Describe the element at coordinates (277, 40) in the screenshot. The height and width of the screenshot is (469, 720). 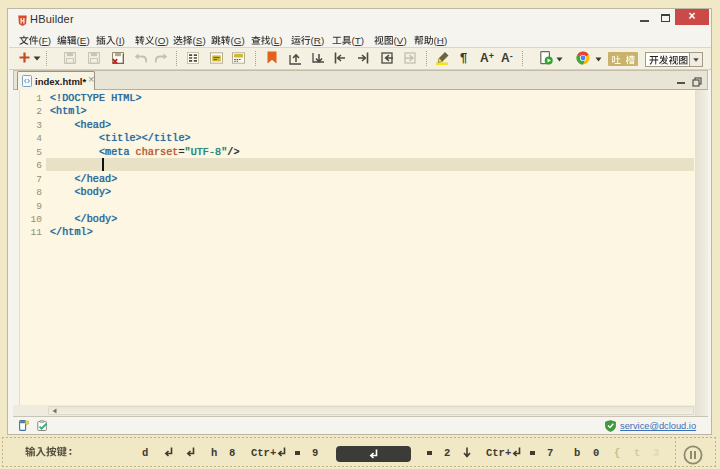
I see `svg-text: (L)` at that location.